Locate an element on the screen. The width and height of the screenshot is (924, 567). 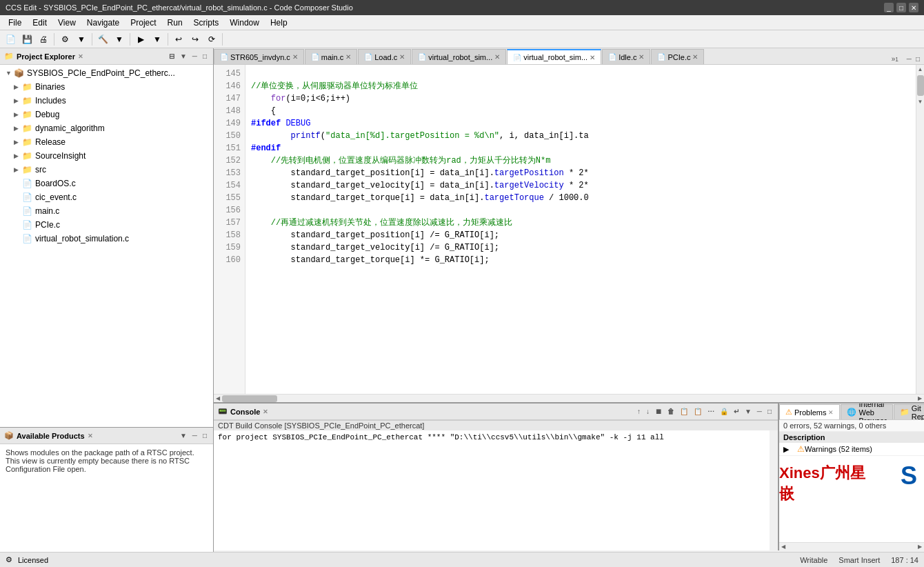
problems-tab-git: 📁 Git Repositories is located at coordinates (909, 412).